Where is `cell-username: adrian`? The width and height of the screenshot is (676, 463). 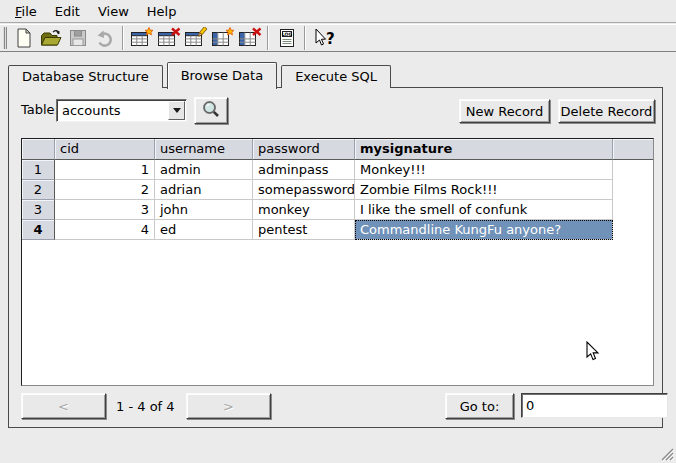
cell-username: adrian is located at coordinates (204, 190).